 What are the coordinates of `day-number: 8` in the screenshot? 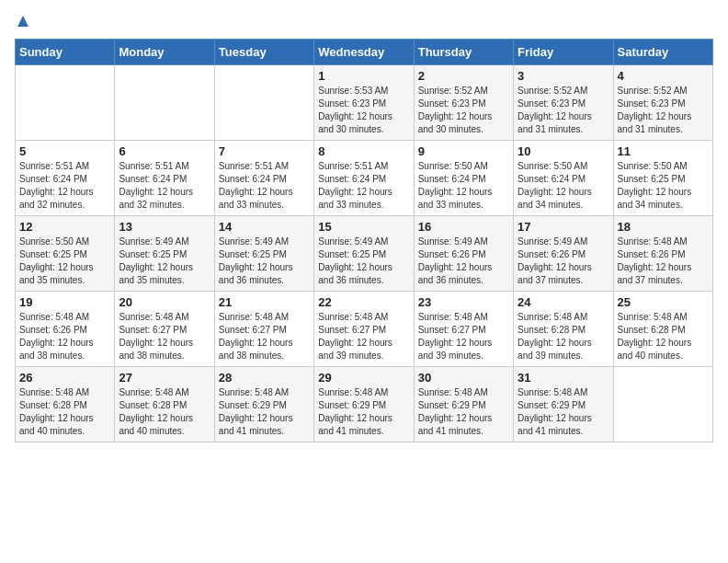 It's located at (364, 151).